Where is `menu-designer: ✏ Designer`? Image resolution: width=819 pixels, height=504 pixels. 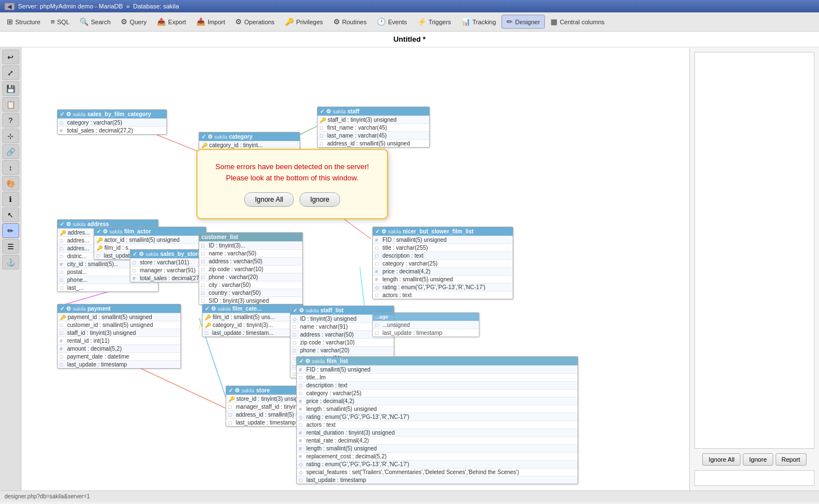 menu-designer: ✏ Designer is located at coordinates (523, 21).